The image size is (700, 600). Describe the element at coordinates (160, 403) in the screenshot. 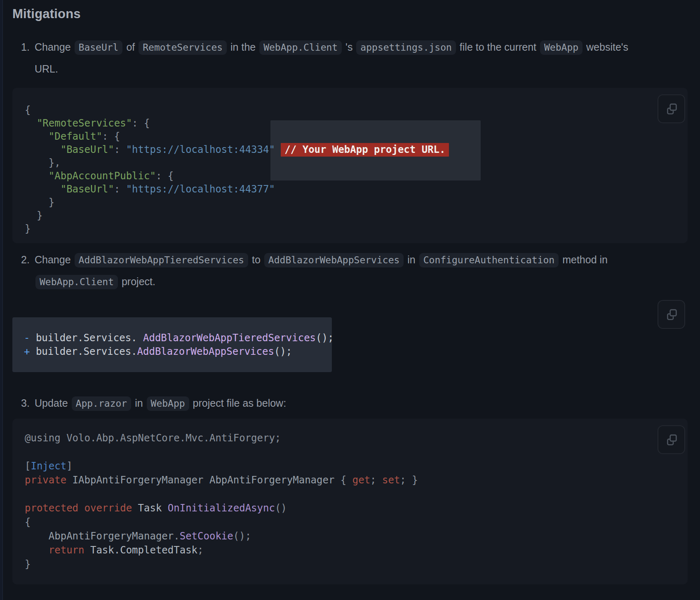

I see `list-item-3: 3. Update App.razor in WebApp project fi…` at that location.